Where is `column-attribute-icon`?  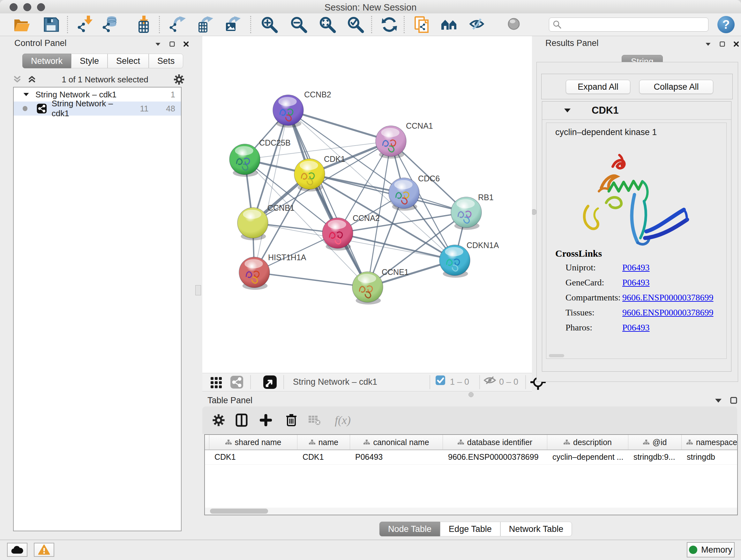
column-attribute-icon is located at coordinates (567, 442).